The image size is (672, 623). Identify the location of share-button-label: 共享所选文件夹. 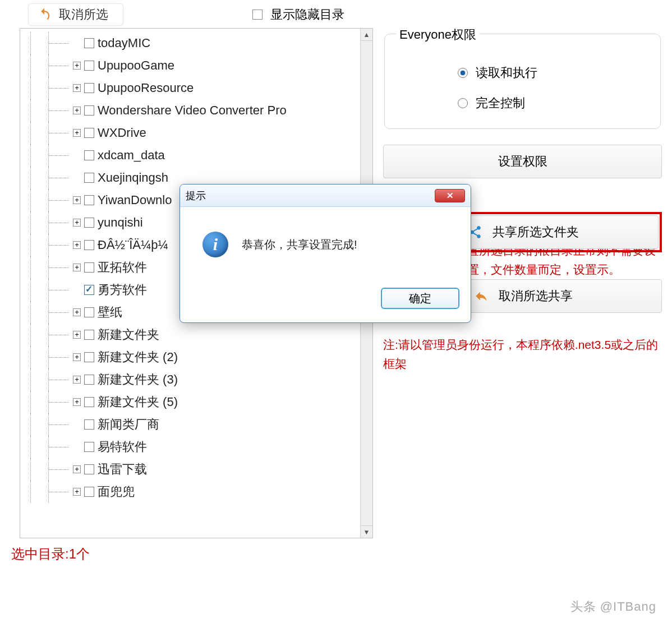
(536, 232).